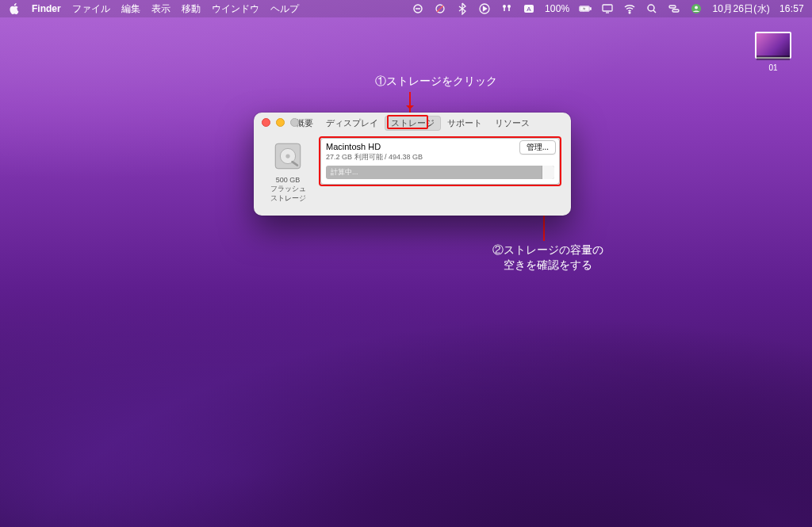  Describe the element at coordinates (529, 10) in the screenshot. I see `svg-text: A` at that location.